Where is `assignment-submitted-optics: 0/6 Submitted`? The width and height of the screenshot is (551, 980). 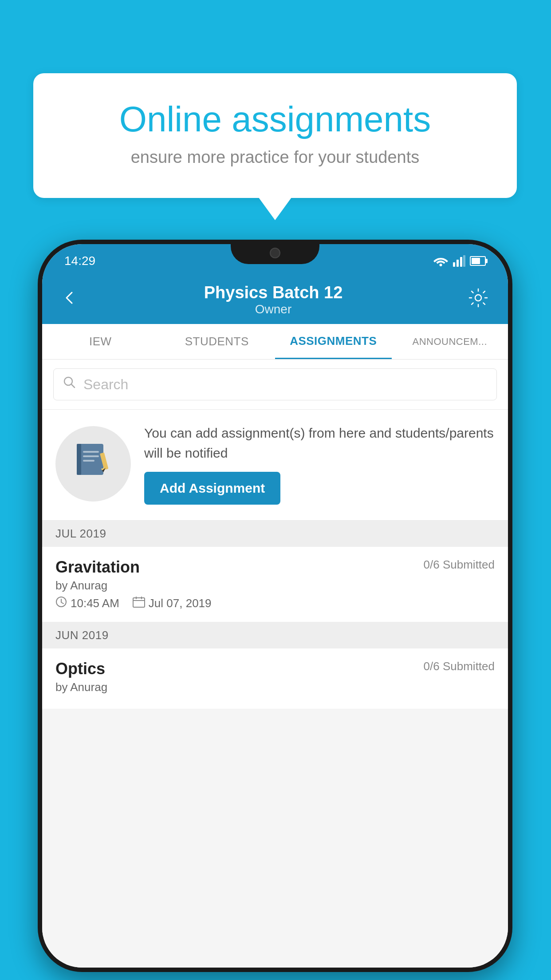 assignment-submitted-optics: 0/6 Submitted is located at coordinates (459, 667).